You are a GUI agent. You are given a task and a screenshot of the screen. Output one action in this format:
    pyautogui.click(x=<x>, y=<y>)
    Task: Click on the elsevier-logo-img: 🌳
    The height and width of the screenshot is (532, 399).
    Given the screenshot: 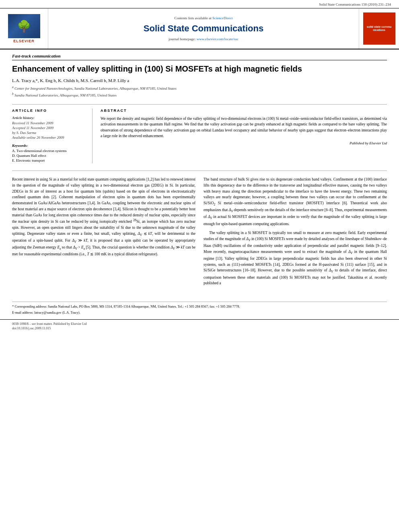 What is the action you would take?
    pyautogui.click(x=24, y=26)
    